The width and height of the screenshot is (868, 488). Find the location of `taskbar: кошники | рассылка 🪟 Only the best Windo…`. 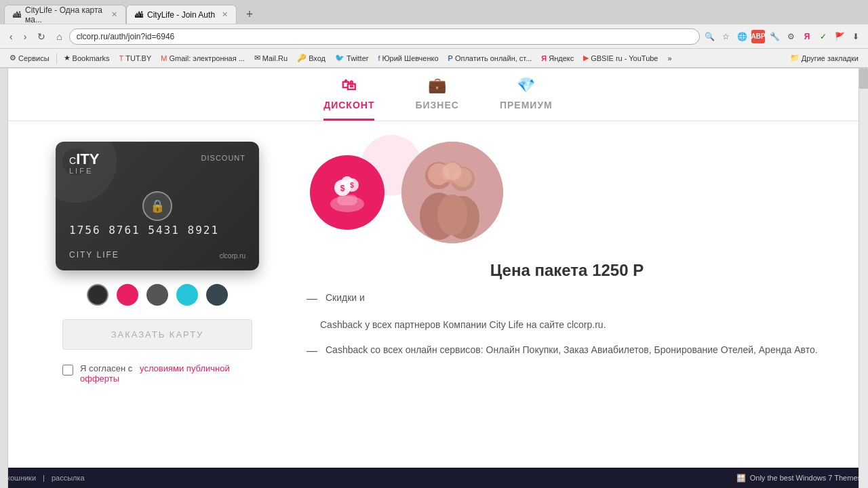

taskbar: кошники | рассылка 🪟 Only the best Windo… is located at coordinates (434, 478).